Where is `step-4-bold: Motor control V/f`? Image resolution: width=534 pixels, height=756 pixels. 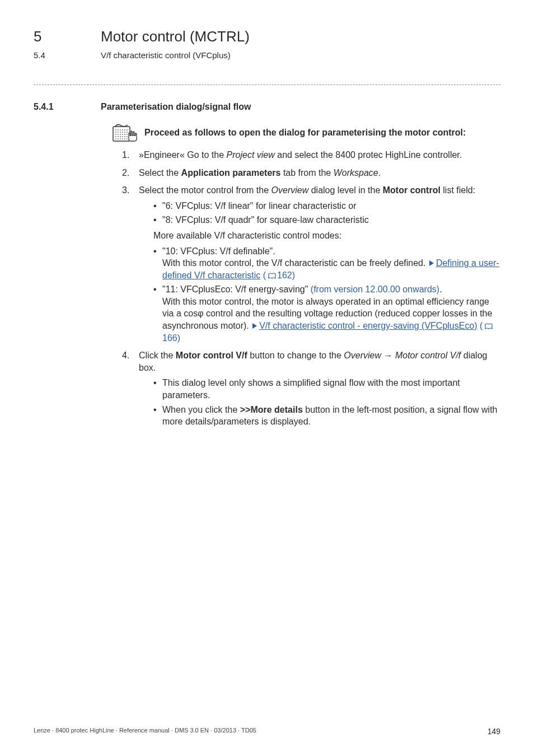
step-4-bold: Motor control V/f is located at coordinates (212, 355).